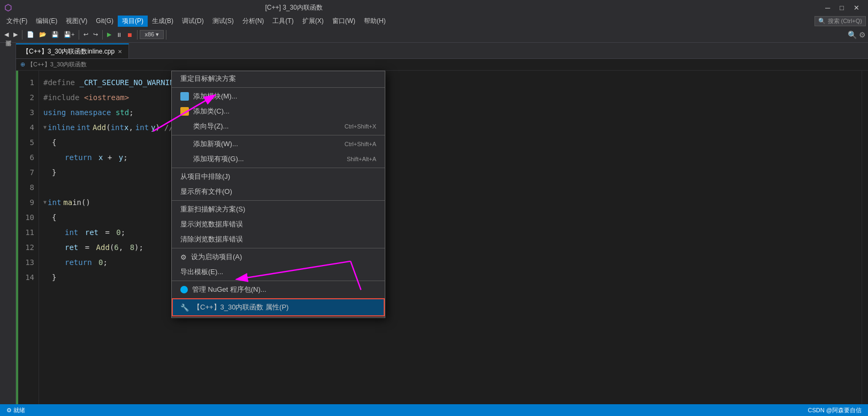 This screenshot has height=416, width=868. I want to click on save-all-button: 💾+, so click(69, 34).